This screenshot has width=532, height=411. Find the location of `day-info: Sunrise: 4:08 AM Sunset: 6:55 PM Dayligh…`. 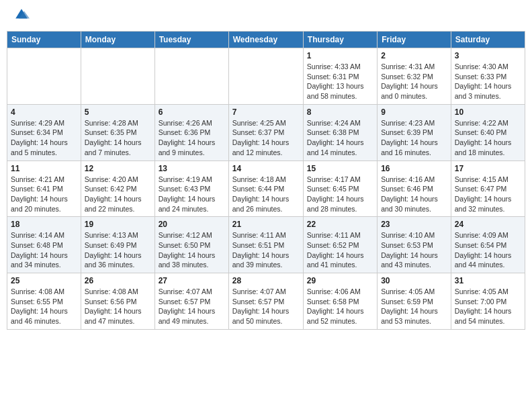

day-info: Sunrise: 4:08 AM Sunset: 6:55 PM Dayligh… is located at coordinates (44, 306).